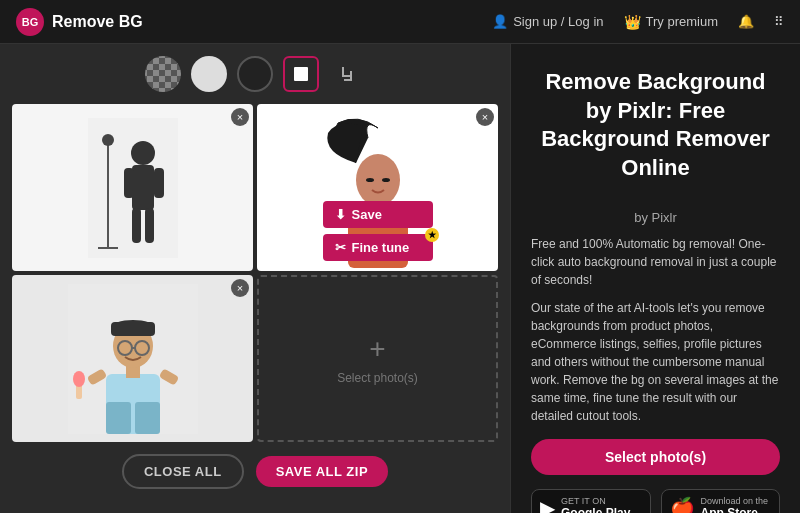 The width and height of the screenshot is (800, 513). I want to click on grid-icon: ⠿, so click(779, 22).